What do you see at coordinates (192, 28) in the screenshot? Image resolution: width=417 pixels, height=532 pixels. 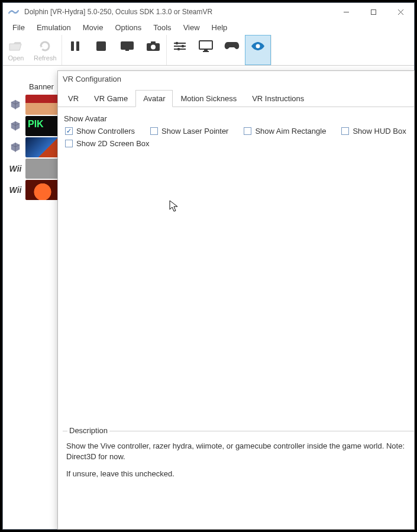 I see `menu-view: View` at bounding box center [192, 28].